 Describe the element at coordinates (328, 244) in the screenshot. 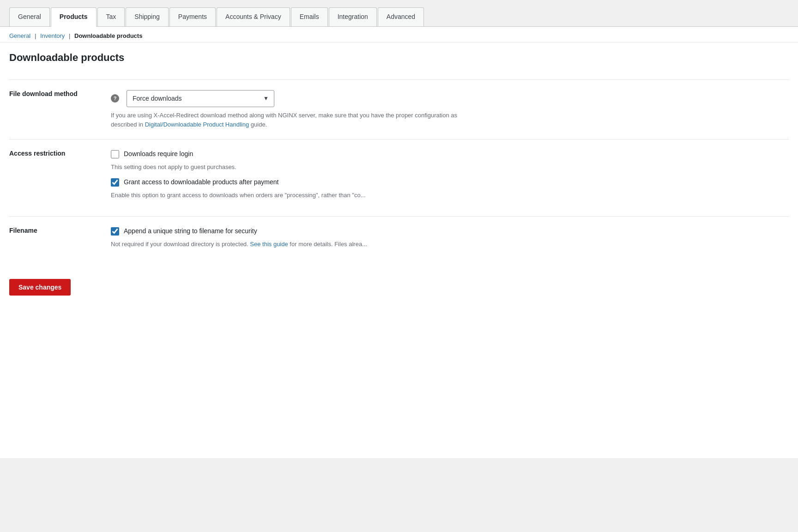

I see `filename-description-suffix: for more details. Files alrea...` at that location.